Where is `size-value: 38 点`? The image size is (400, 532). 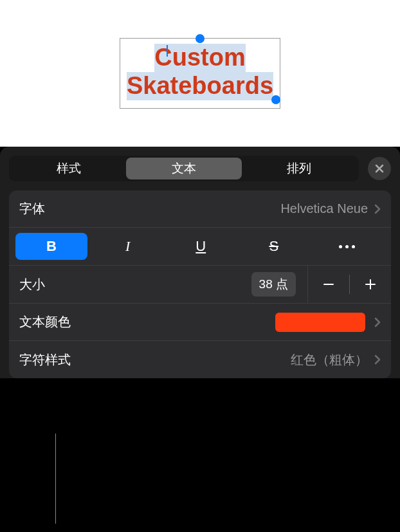 size-value: 38 点 is located at coordinates (274, 284).